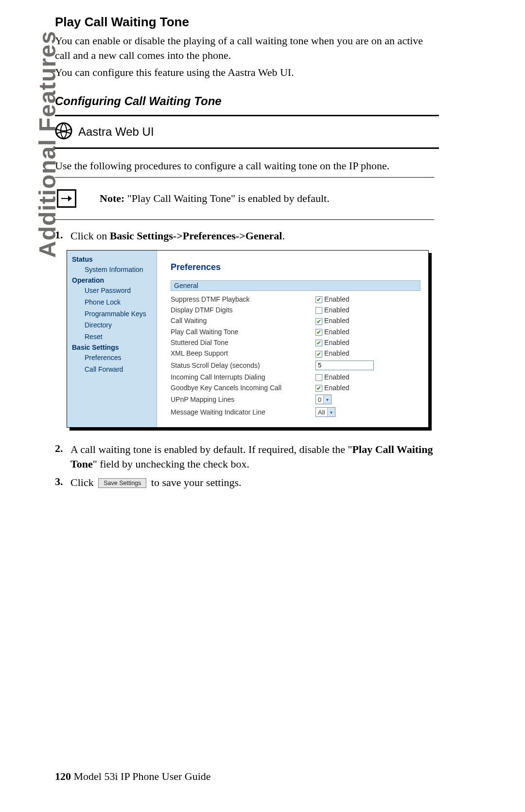 The image size is (525, 812). Describe the element at coordinates (319, 388) in the screenshot. I see `checkbox-goodbye-cancel: ✔` at that location.